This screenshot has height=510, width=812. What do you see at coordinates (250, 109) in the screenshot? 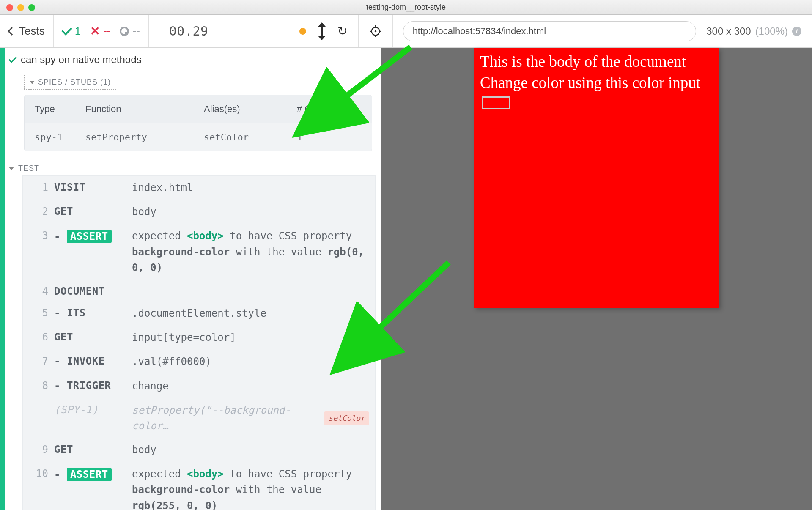
I see `col-alias: Alias(es)` at bounding box center [250, 109].